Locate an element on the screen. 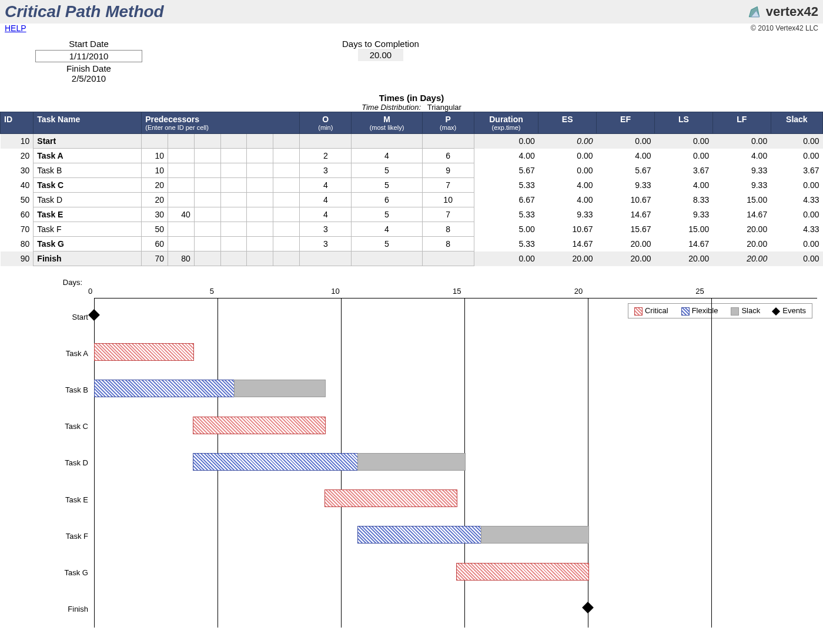  help-link: HELP is located at coordinates (15, 28).